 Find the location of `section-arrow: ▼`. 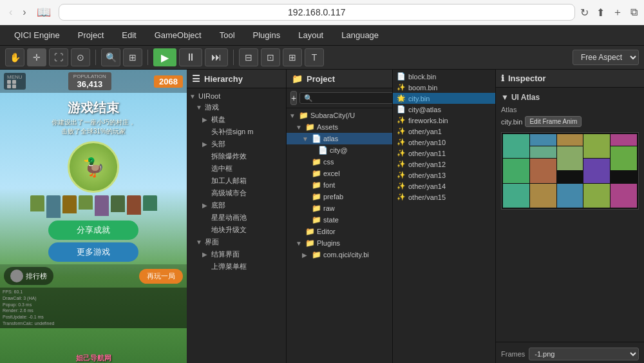

section-arrow: ▼ is located at coordinates (505, 97).